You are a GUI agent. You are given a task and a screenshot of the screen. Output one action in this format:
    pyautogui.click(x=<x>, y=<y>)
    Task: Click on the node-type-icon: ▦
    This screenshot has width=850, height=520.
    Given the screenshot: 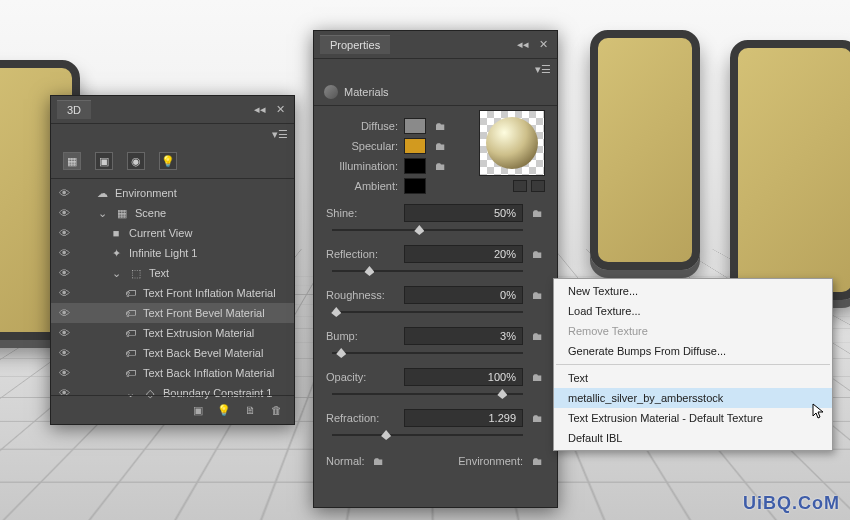 What is the action you would take?
    pyautogui.click(x=122, y=213)
    